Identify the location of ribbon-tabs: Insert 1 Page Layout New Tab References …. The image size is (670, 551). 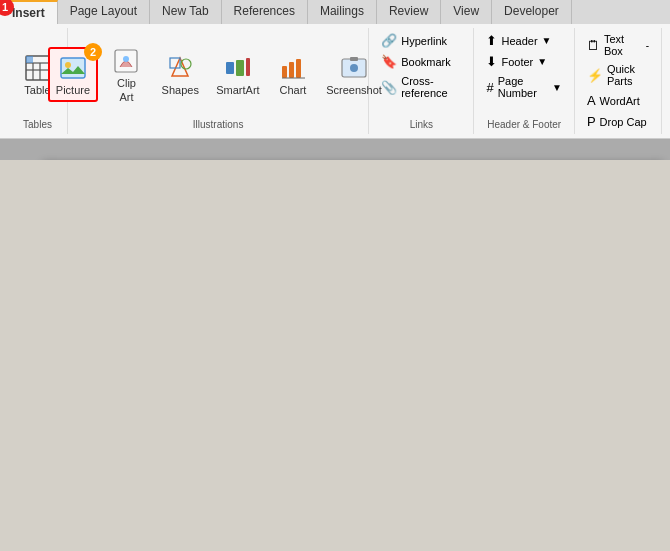
(335, 12).